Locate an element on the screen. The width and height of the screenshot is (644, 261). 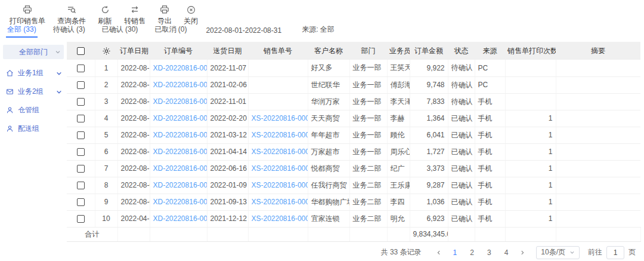
tab-cancelled: 已取消 (0) is located at coordinates (171, 31).